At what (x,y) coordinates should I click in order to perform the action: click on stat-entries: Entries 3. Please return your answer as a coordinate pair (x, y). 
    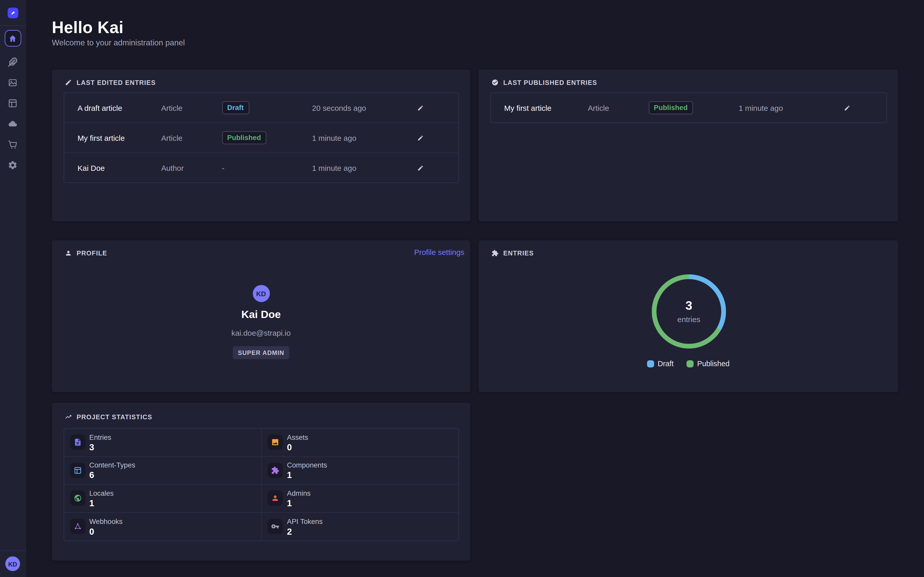
    Looking at the image, I should click on (163, 443).